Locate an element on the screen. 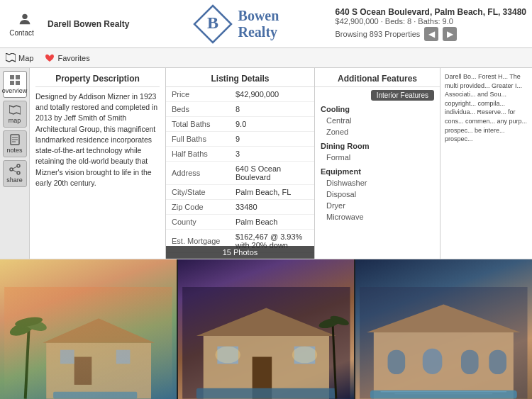  toolbar: Map Favorites is located at coordinates (266, 58).